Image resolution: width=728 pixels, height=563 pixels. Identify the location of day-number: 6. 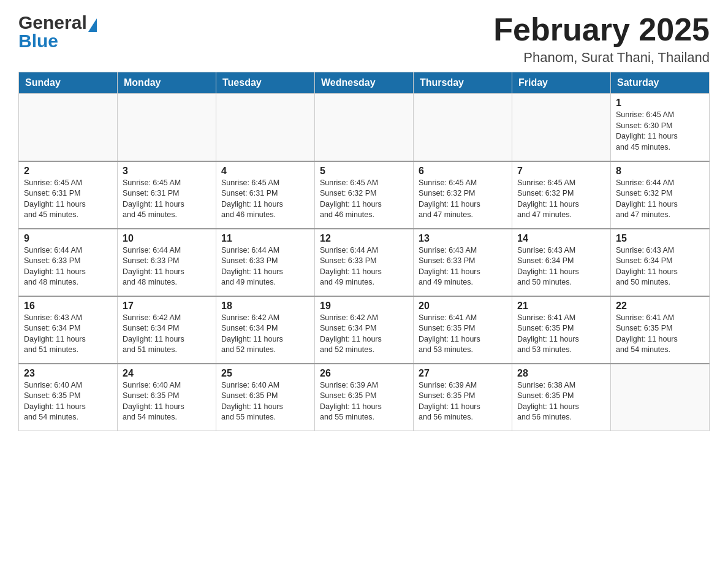
(463, 171).